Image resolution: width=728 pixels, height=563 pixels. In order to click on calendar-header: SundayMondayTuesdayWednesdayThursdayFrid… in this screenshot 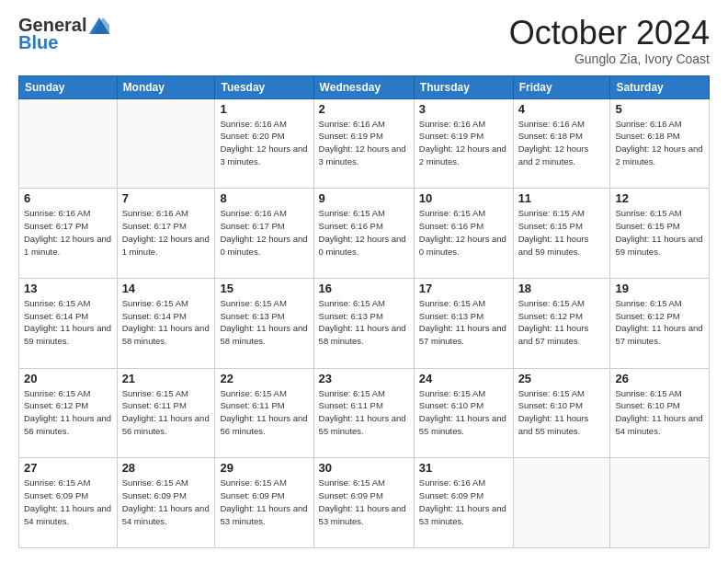, I will do `click(364, 86)`.